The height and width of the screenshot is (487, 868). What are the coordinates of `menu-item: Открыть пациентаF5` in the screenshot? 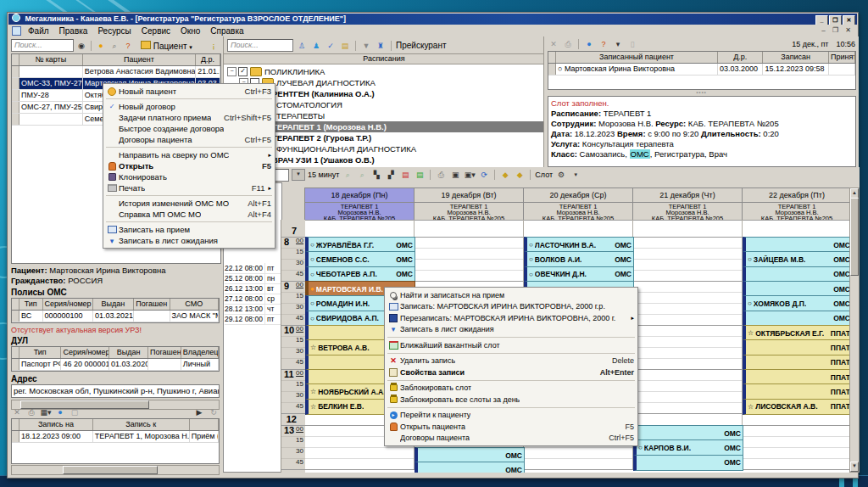 It's located at (511, 427).